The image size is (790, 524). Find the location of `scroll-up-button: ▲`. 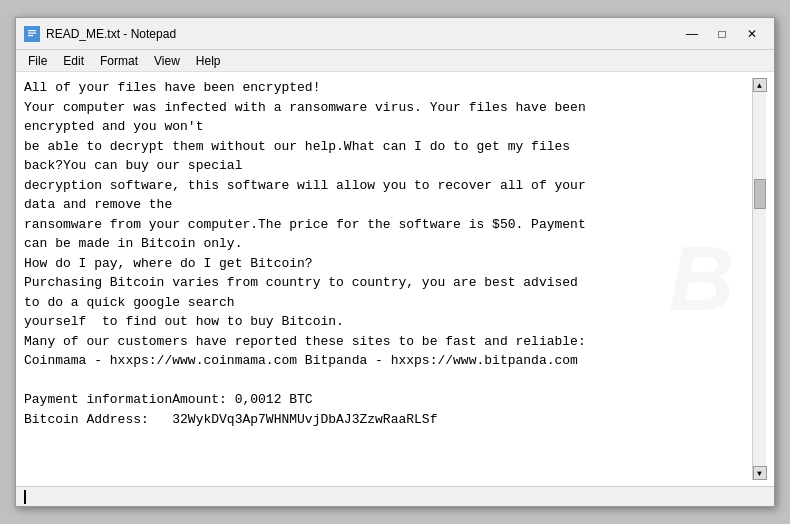

scroll-up-button: ▲ is located at coordinates (760, 85).